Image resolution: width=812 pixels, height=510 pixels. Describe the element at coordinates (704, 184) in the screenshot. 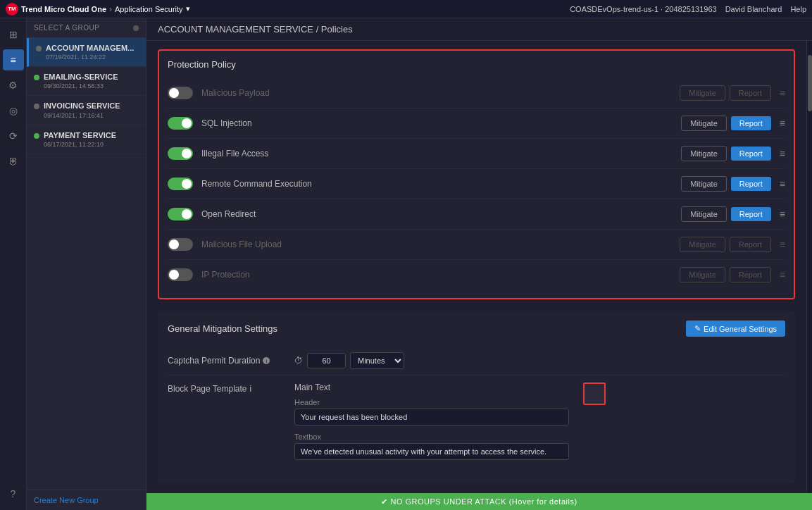

I see `mitigate-btn-remote-cmd: Mitigate` at that location.